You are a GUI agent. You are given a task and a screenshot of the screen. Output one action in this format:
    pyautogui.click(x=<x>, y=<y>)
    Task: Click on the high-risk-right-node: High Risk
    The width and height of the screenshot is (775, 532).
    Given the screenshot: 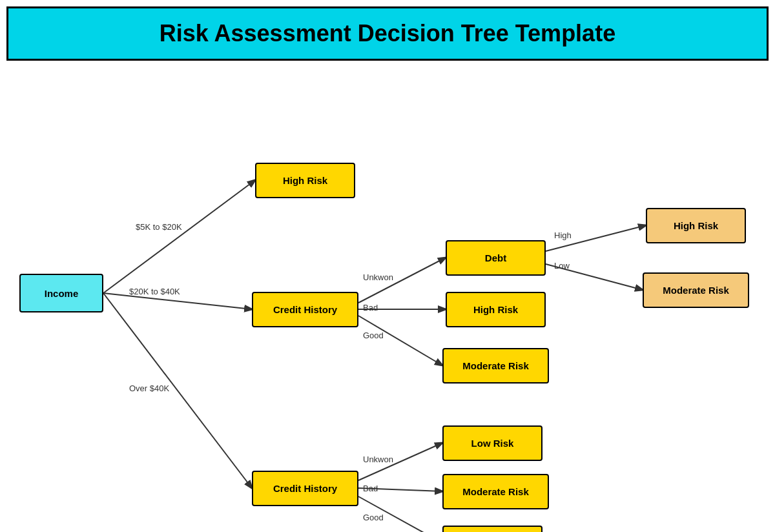 What is the action you would take?
    pyautogui.click(x=696, y=226)
    